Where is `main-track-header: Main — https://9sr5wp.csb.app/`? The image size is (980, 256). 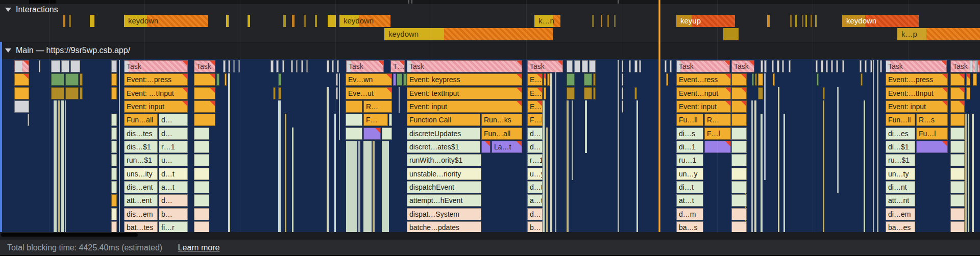 main-track-header: Main — https://9sr5wp.csb.app/ is located at coordinates (490, 50).